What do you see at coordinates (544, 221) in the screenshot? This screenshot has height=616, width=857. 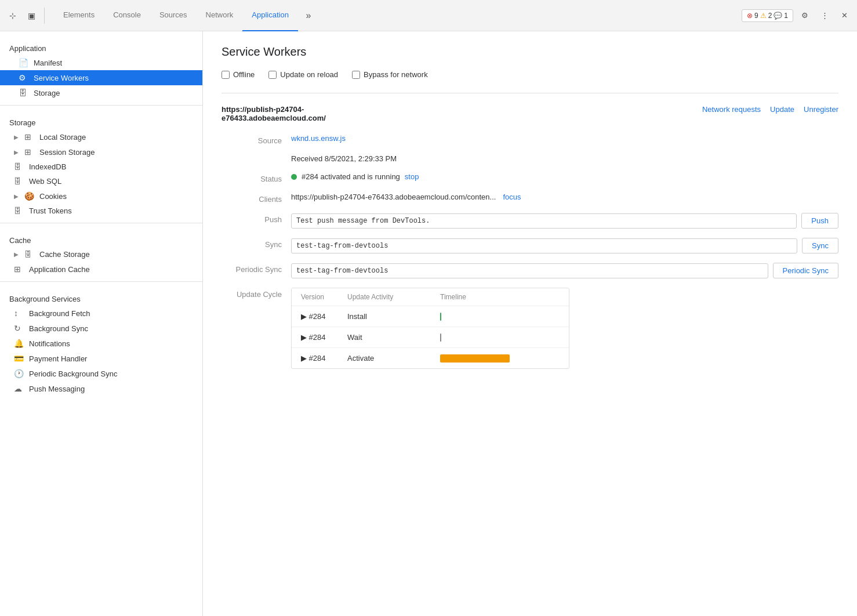 I see `push-input` at bounding box center [544, 221].